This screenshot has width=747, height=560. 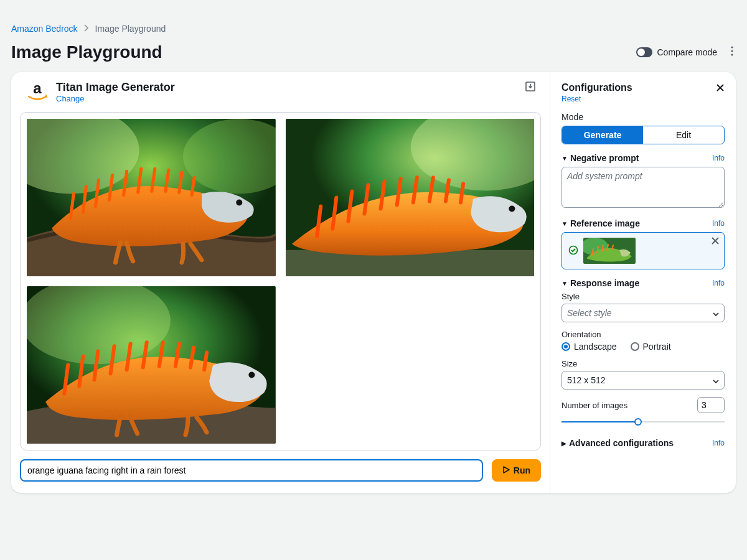 What do you see at coordinates (87, 29) in the screenshot?
I see `chevron-right-icon` at bounding box center [87, 29].